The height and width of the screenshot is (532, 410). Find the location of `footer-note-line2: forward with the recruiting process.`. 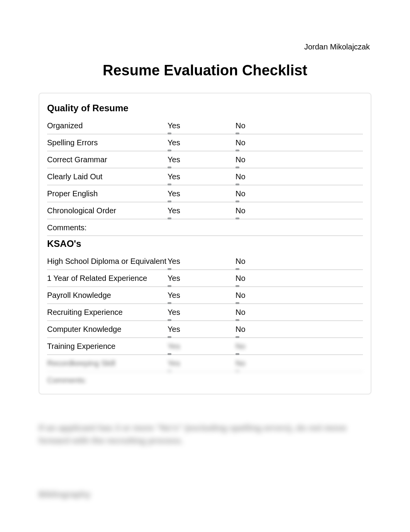

footer-note-line2: forward with the recruiting process. is located at coordinates (111, 440).